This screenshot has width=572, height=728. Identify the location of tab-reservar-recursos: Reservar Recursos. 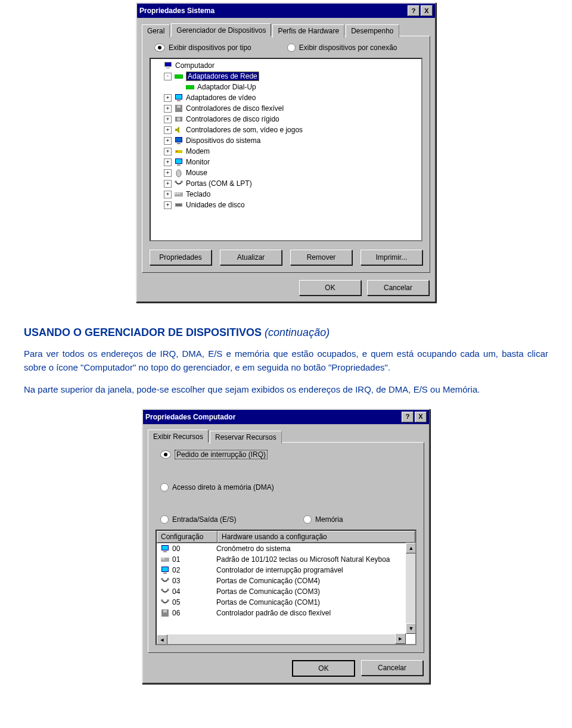
(245, 437).